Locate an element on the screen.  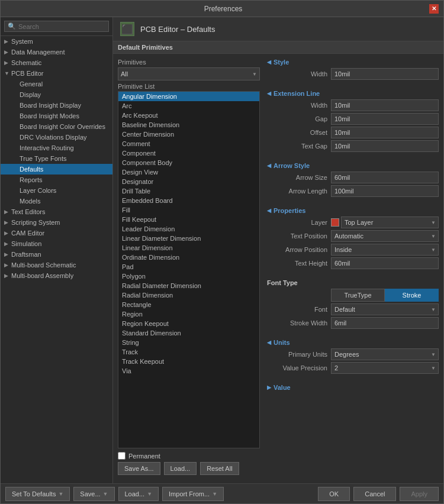
arrow-size-row: Arrow Size is located at coordinates (352, 177).